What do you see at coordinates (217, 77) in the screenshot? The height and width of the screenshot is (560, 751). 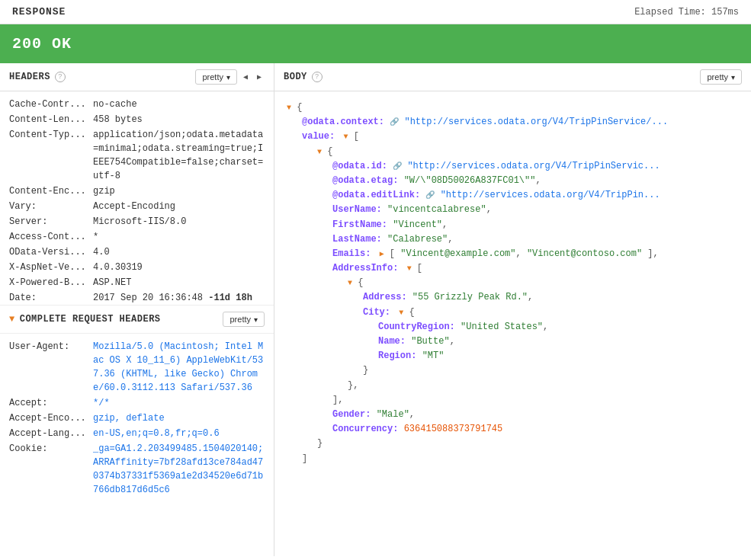 I see `headers-pretty-button: pretty` at bounding box center [217, 77].